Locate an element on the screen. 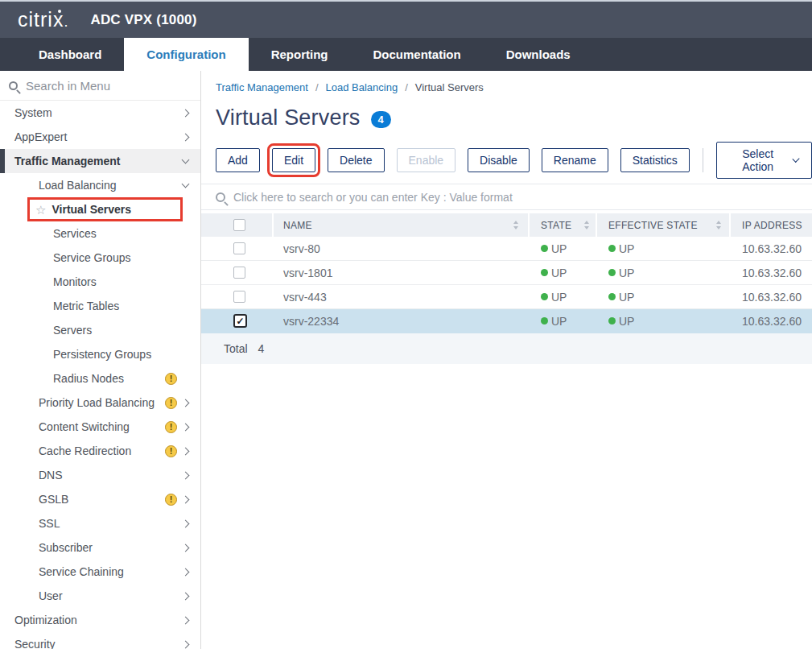  sidebar-item-label: GSLB is located at coordinates (53, 499).